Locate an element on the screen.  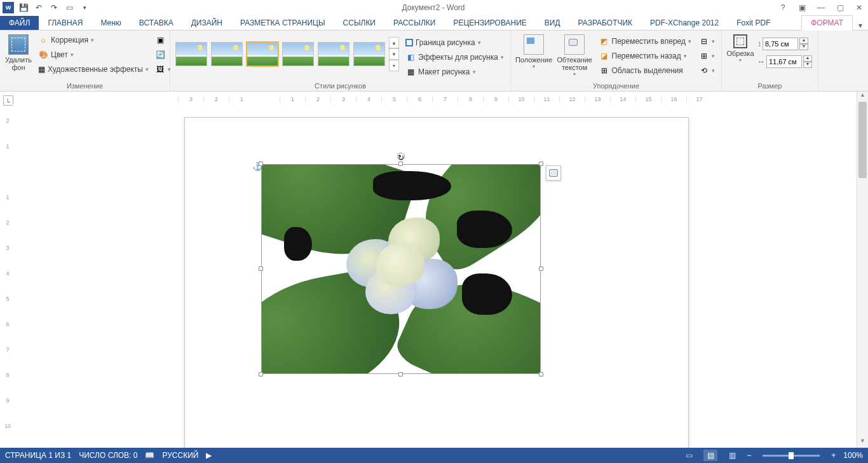
picture-border-button: Граница рисунка▾ is located at coordinates (455, 43).